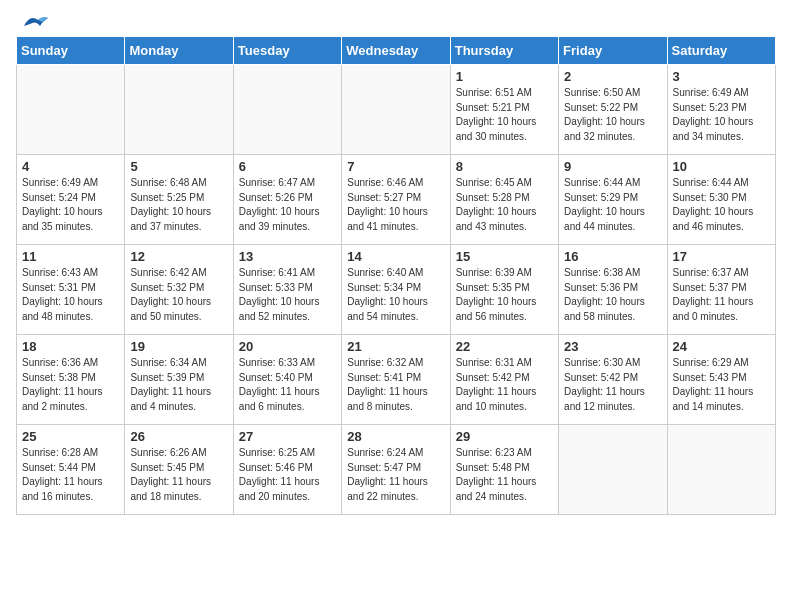 The height and width of the screenshot is (612, 792). I want to click on day-number: 9, so click(612, 166).